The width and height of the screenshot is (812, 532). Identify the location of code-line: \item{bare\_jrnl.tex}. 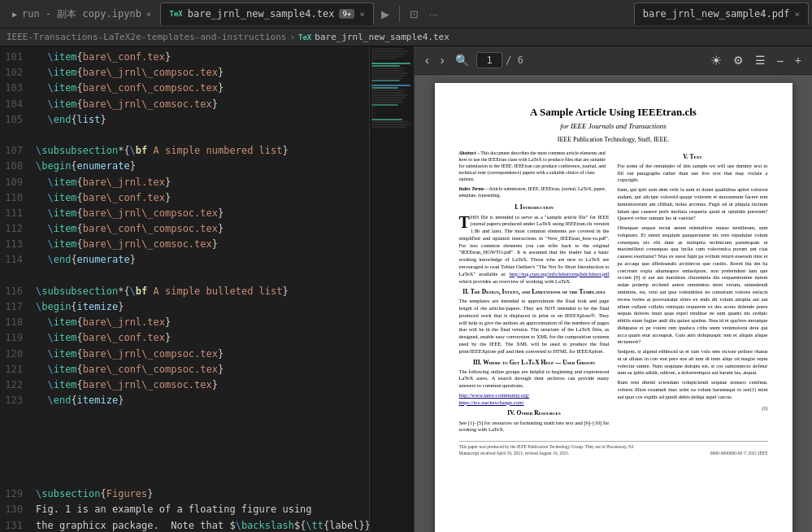
(199, 322).